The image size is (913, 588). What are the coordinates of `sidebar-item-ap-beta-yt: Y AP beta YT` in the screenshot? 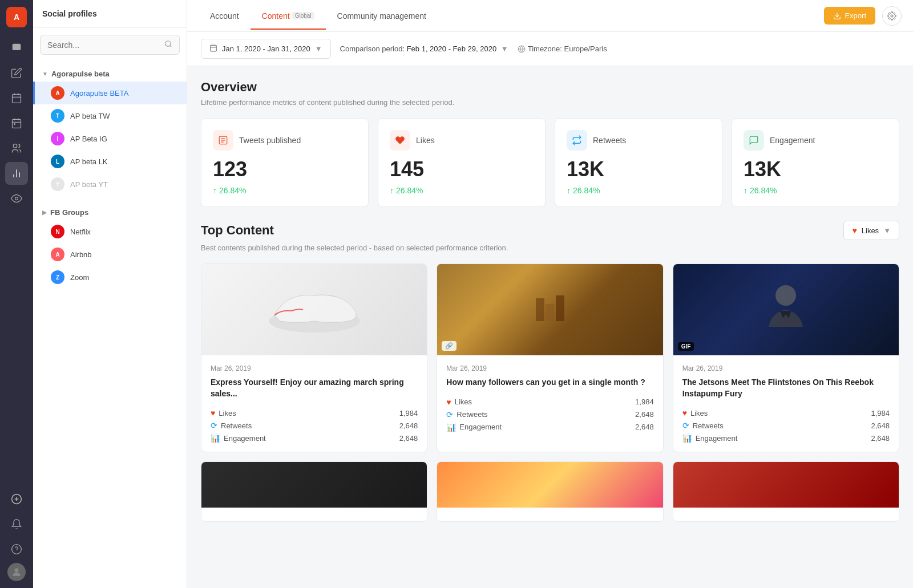 It's located at (110, 184).